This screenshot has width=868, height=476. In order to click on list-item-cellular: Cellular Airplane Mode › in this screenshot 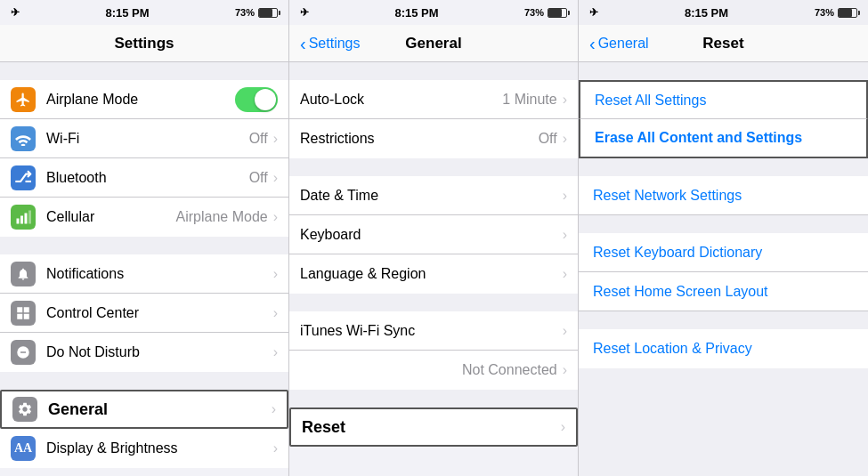, I will do `click(144, 217)`.